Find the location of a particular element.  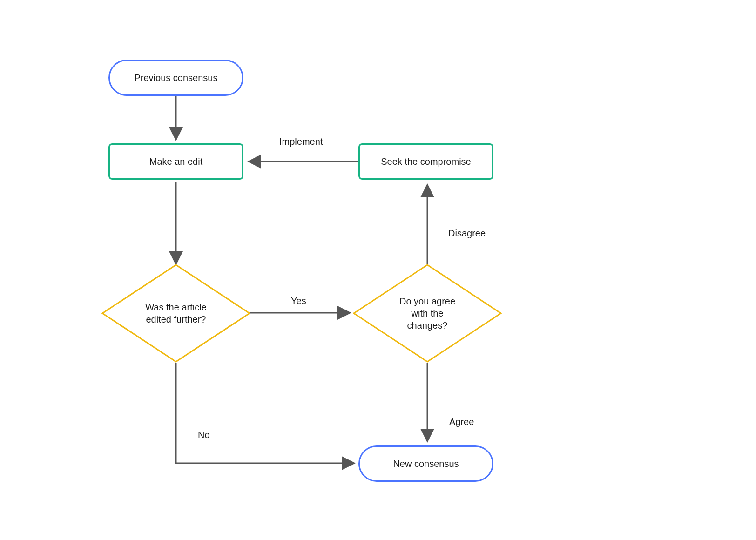

edge-label-agree: Agree is located at coordinates (462, 422).